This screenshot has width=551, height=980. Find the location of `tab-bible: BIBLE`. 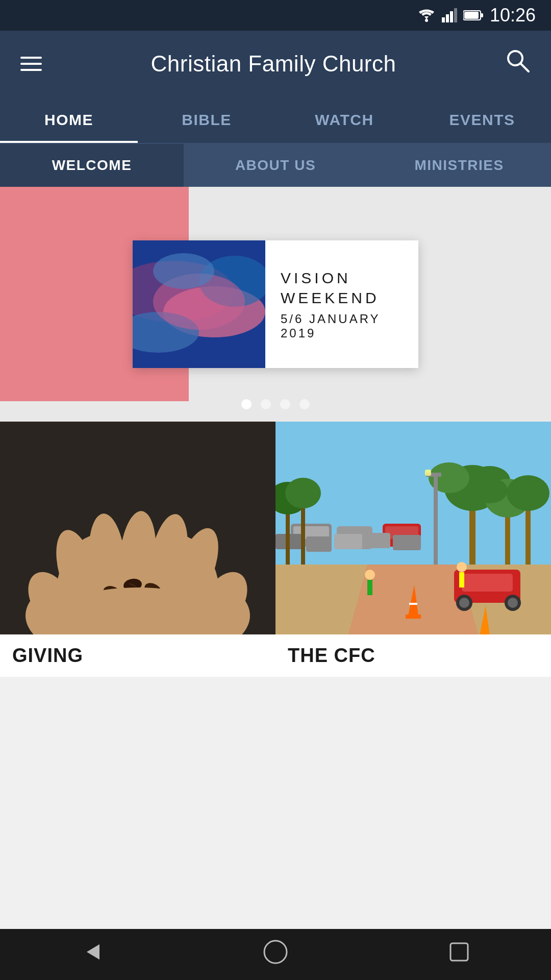

tab-bible: BIBLE is located at coordinates (207, 120).